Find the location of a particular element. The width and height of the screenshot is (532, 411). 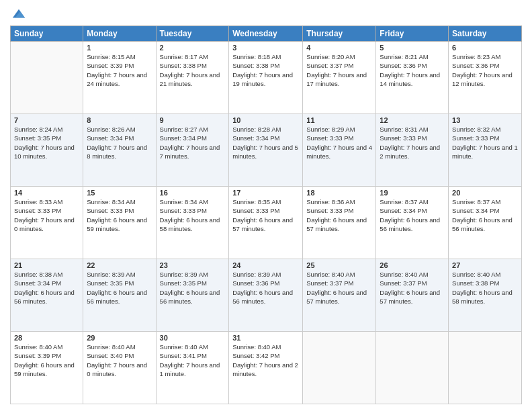

calendar-cell: 30Sunrise: 8:40 AMSunset: 3:41 PMDayligh… is located at coordinates (192, 368).